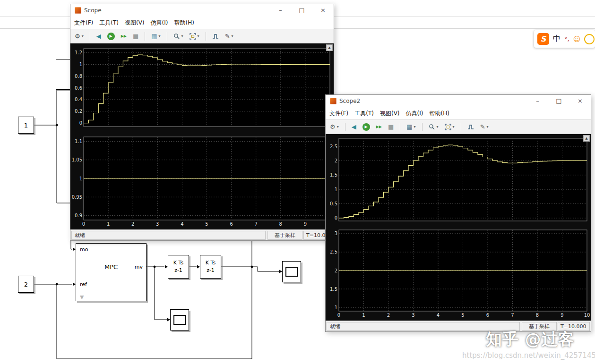 This screenshot has height=364, width=595. What do you see at coordinates (285, 235) in the screenshot?
I see `scope1-status-sample-mode: 基于采样` at bounding box center [285, 235].